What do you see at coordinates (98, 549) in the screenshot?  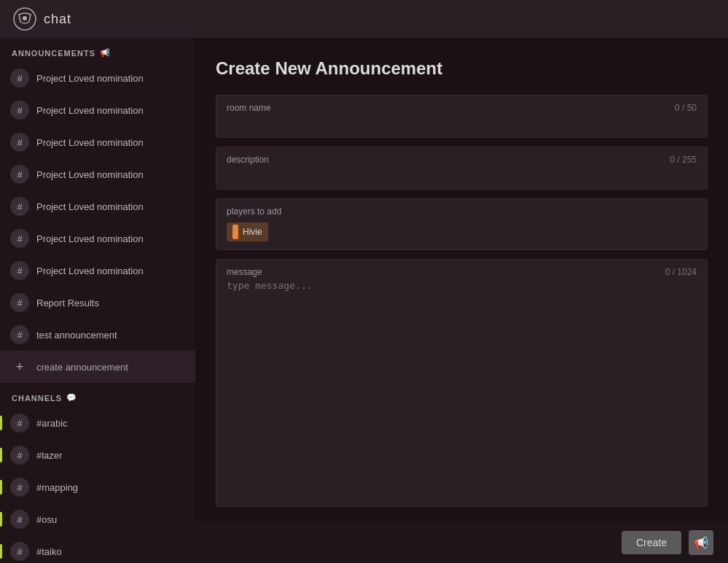 I see `list-item: # #taiko` at bounding box center [98, 549].